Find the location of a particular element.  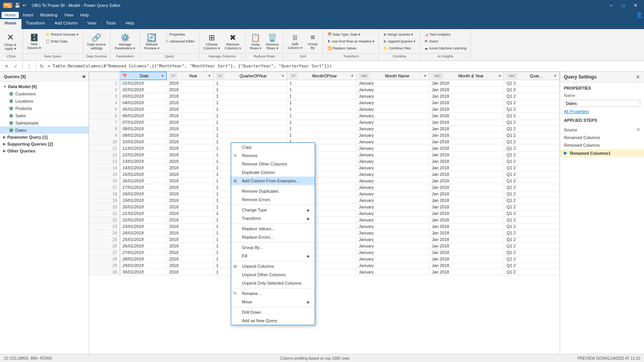

table-row: 606/01/2018201811JanuaryJan 2018Q1 2 is located at coordinates (324, 116).